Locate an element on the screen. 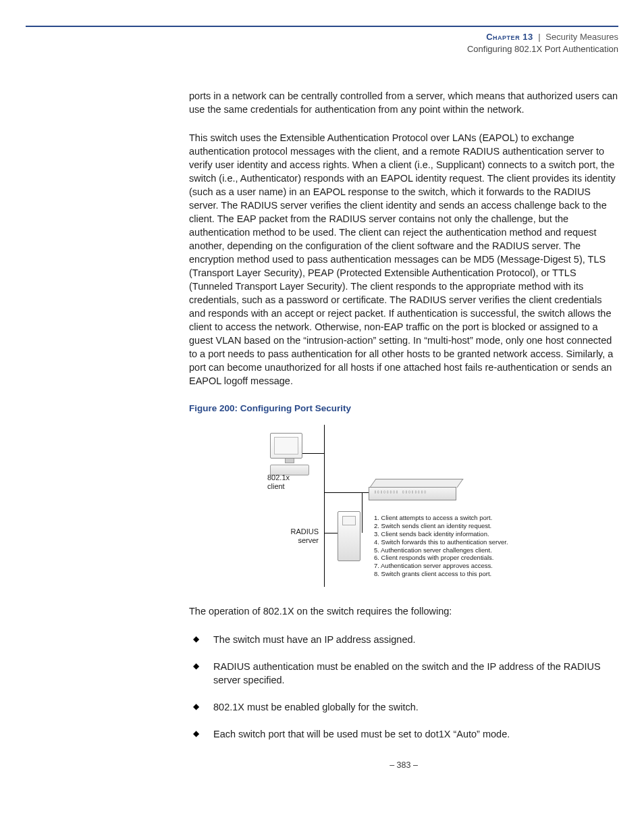  figure-steps-list: 1. Client attempts to access a switch po… is located at coordinates (441, 546).